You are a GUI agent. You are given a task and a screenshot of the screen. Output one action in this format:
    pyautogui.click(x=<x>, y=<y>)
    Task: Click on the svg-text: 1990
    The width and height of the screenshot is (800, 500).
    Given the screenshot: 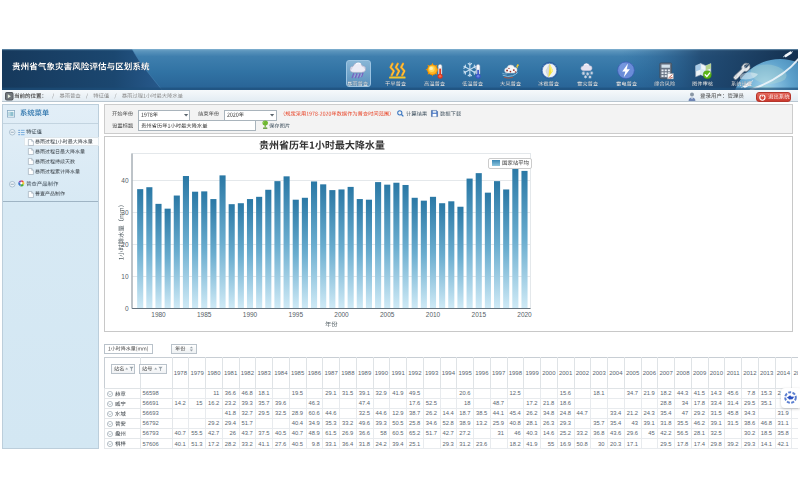 What is the action you would take?
    pyautogui.click(x=250, y=314)
    